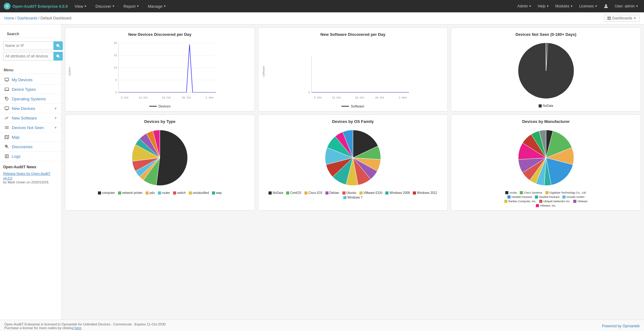 The width and height of the screenshot is (644, 331). Describe the element at coordinates (28, 128) in the screenshot. I see `devices-not-seen-label: Devices Not Seen` at that location.